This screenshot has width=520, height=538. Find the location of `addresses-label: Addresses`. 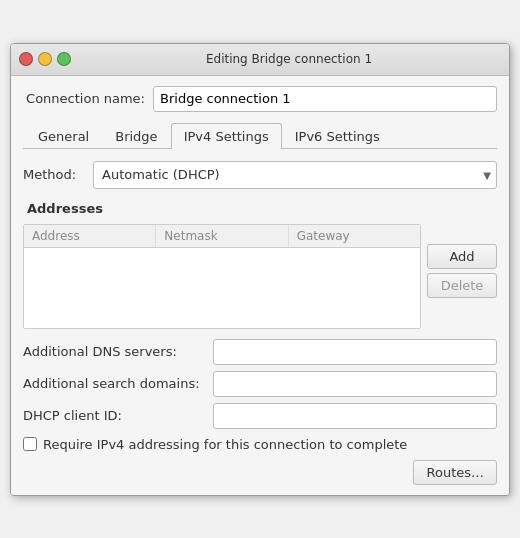

addresses-label: Addresses is located at coordinates (262, 208).